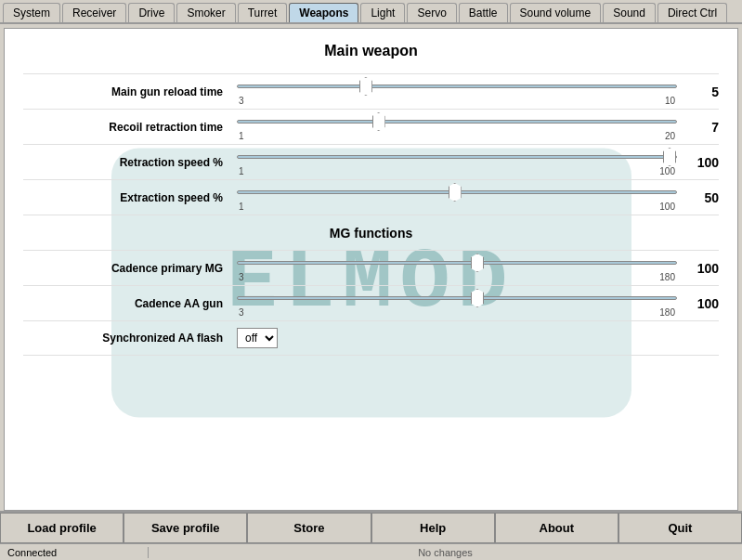 This screenshot has height=560, width=742. Describe the element at coordinates (457, 136) in the screenshot. I see `slider-labels-recoil: 1 20` at that location.